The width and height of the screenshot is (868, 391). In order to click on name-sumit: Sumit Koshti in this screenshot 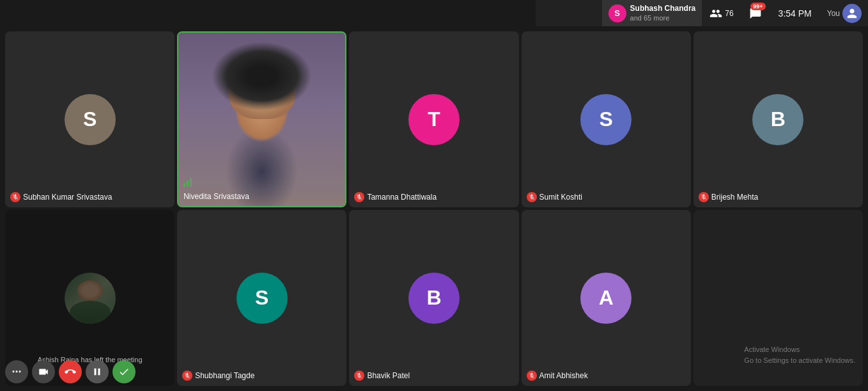, I will do `click(555, 197)`.